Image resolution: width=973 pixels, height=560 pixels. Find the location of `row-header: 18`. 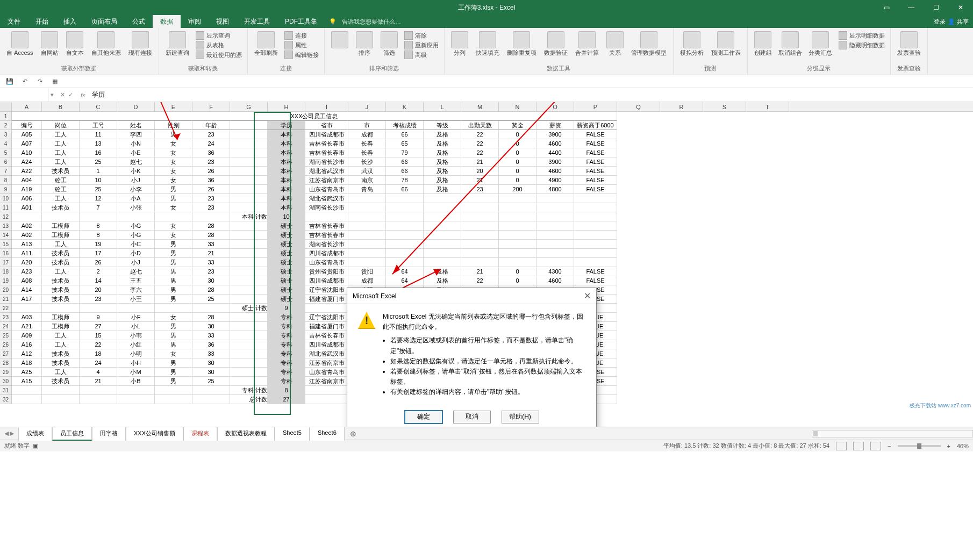

row-header: 18 is located at coordinates (6, 272).